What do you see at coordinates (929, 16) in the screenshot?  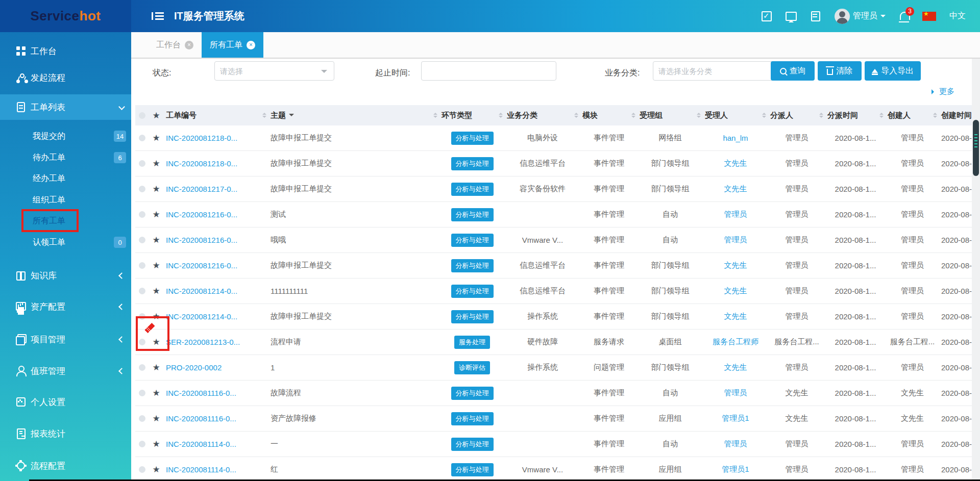 I see `china-flag-icon` at bounding box center [929, 16].